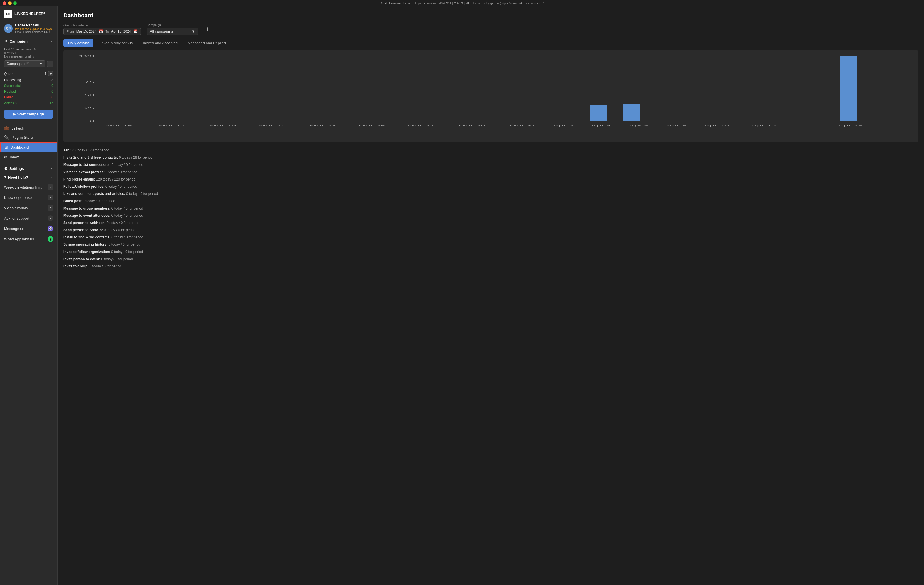  Describe the element at coordinates (51, 187) in the screenshot. I see `external-link-icon: ↗` at that location.